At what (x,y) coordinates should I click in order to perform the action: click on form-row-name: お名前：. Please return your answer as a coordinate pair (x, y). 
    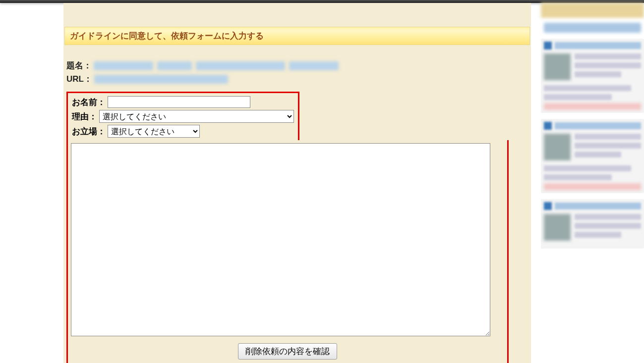
    Looking at the image, I should click on (183, 102).